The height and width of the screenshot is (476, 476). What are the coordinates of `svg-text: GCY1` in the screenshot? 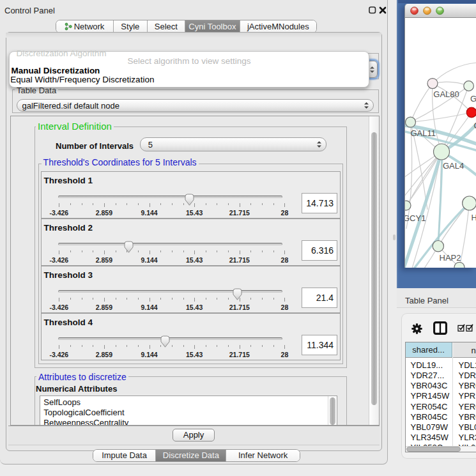 It's located at (415, 219).